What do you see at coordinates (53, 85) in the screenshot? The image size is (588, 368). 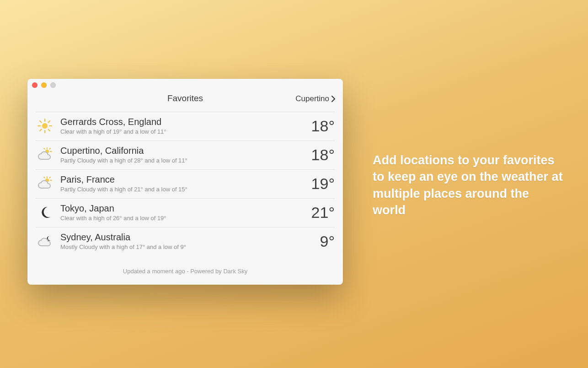 I see `zoom-window-button` at bounding box center [53, 85].